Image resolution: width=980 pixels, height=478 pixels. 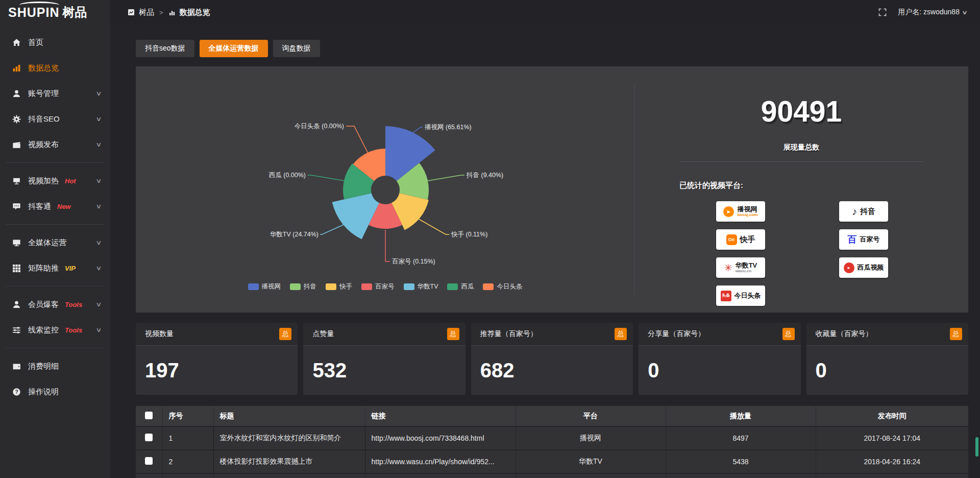 I want to click on platform-name: 快手, so click(x=748, y=240).